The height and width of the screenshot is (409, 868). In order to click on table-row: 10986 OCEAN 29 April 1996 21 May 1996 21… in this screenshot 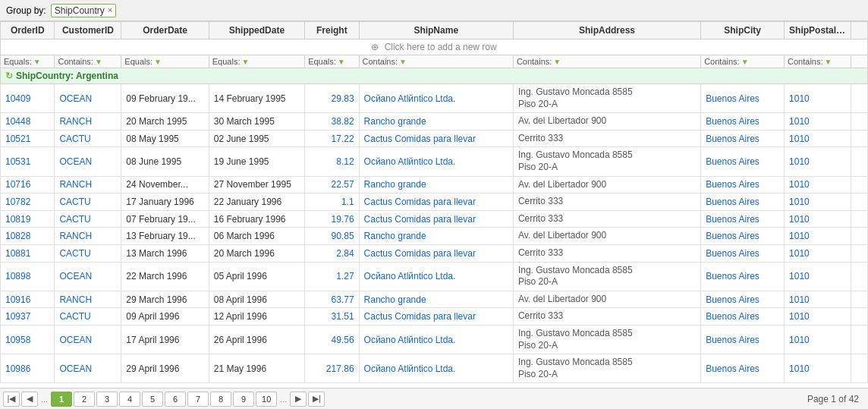, I will do `click(434, 369)`.